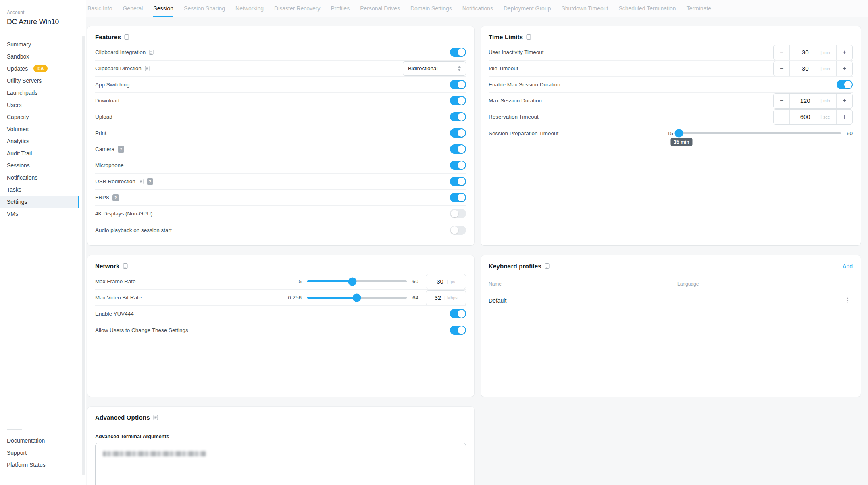 This screenshot has height=485, width=868. I want to click on setting-label-text: Download, so click(107, 101).